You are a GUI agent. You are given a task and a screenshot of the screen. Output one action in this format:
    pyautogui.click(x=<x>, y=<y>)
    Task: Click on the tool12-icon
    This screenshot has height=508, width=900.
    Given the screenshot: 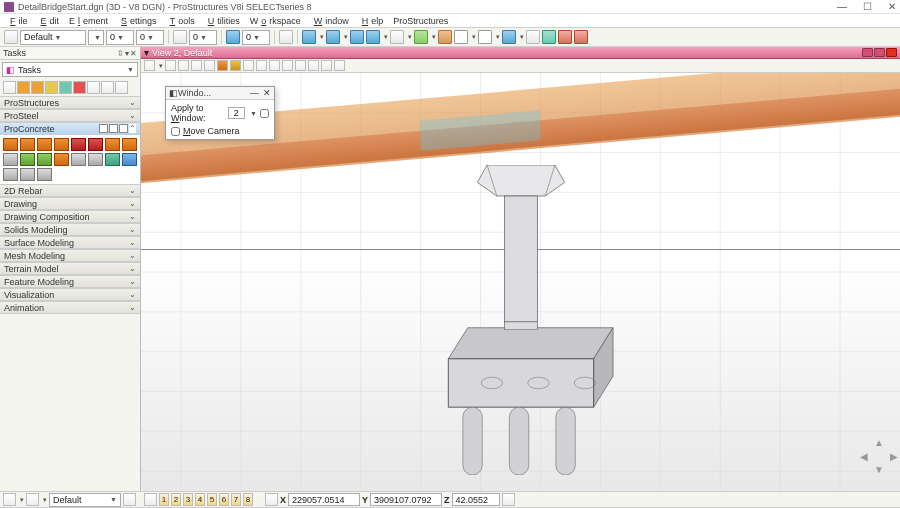 What is the action you would take?
    pyautogui.click(x=549, y=37)
    